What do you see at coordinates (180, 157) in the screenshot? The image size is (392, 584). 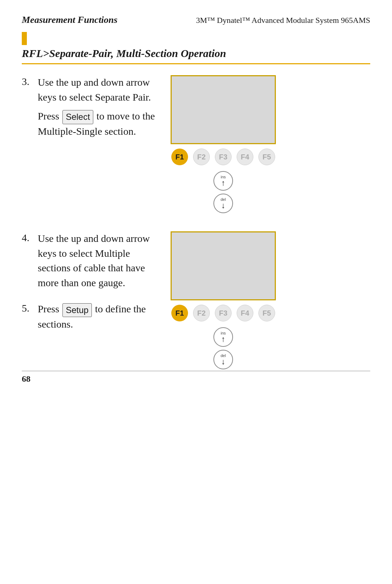 I see `f1-key-active-1: F1` at bounding box center [180, 157].